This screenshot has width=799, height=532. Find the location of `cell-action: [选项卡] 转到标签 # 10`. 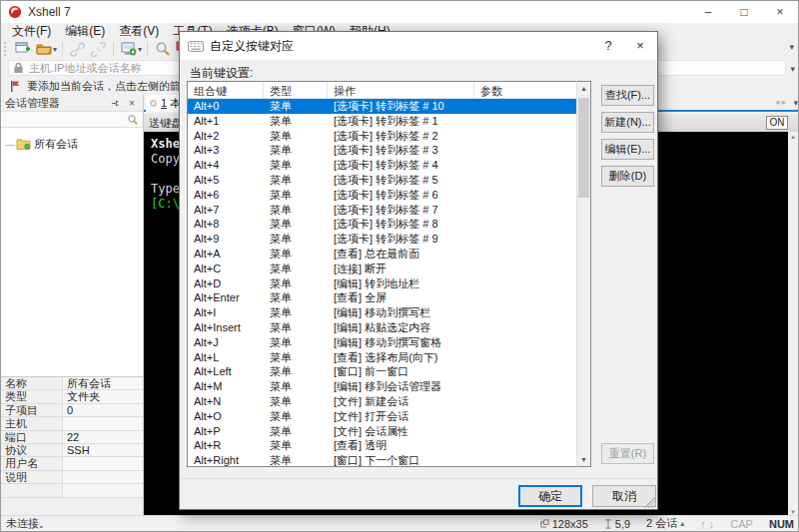

cell-action: [选项卡] 转到标签 # 10 is located at coordinates (401, 106).